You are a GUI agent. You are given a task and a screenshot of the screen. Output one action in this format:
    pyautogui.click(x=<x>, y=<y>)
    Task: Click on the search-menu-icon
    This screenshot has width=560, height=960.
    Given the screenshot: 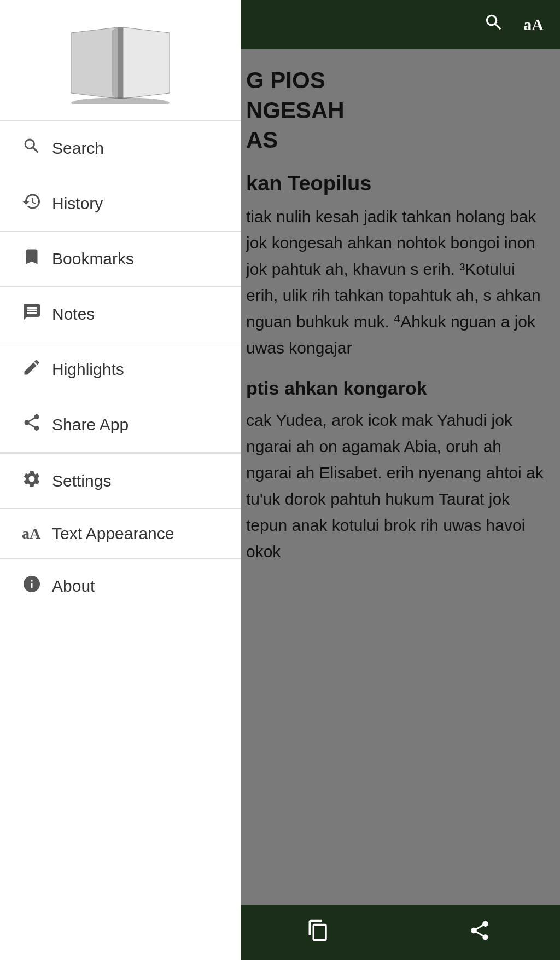 What is the action you would take?
    pyautogui.click(x=37, y=148)
    